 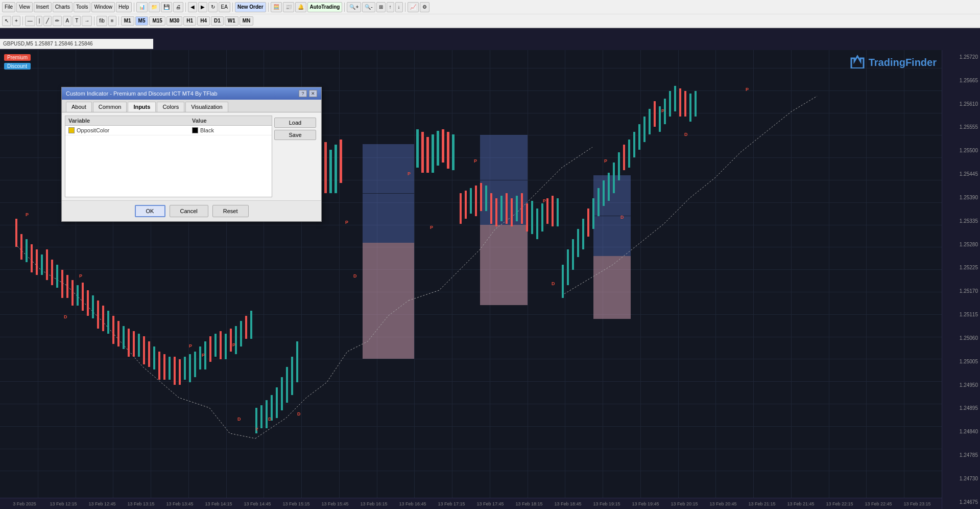 What do you see at coordinates (529, 504) in the screenshot?
I see `time-13: 13 Feb 18:15` at bounding box center [529, 504].